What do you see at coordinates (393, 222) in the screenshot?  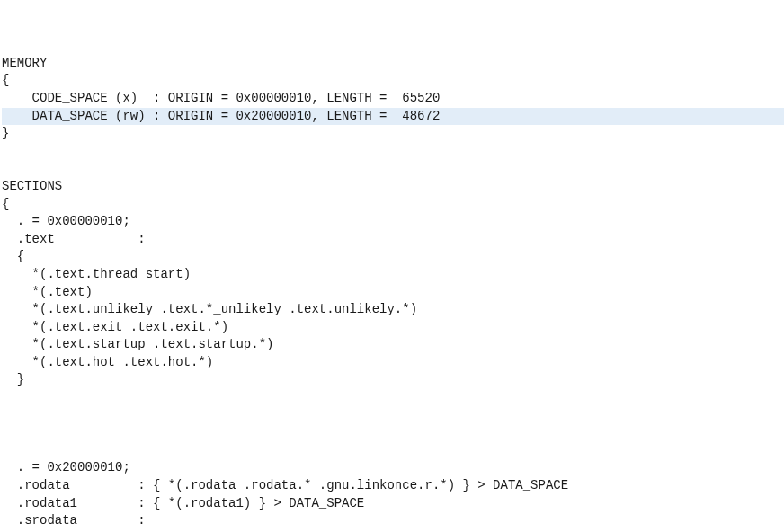 I see `code-line: . = 0x00000010;` at bounding box center [393, 222].